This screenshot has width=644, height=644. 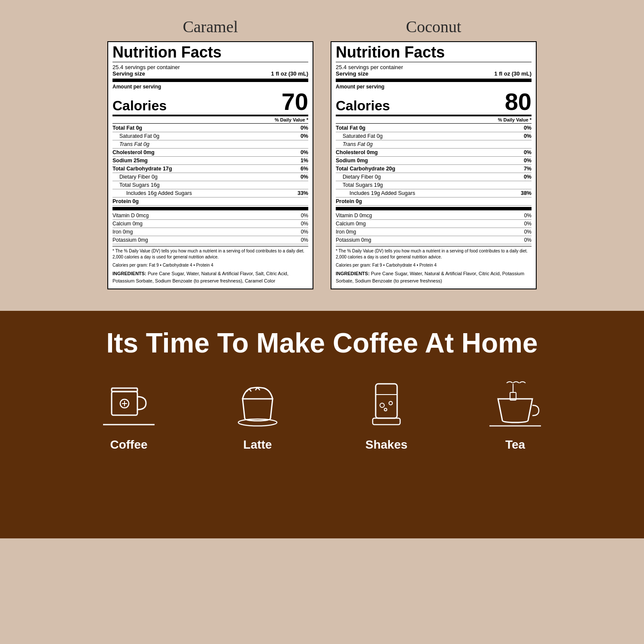 I want to click on icon-block-tea: Tea, so click(x=515, y=416).